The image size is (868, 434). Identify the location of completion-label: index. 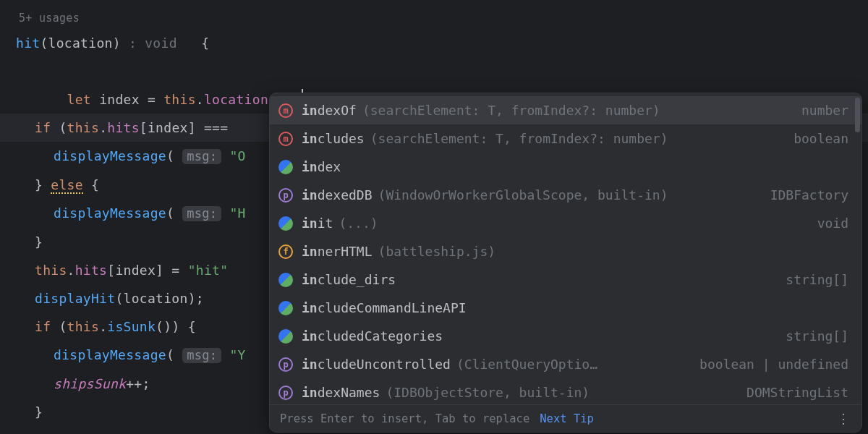
(321, 166).